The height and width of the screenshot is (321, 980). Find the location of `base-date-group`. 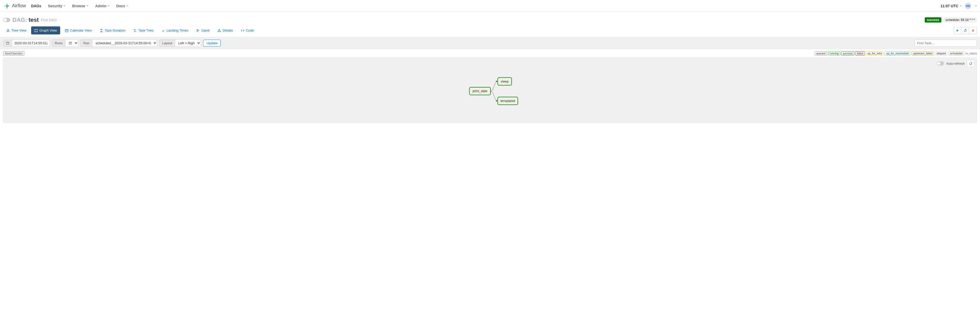

base-date-group is located at coordinates (27, 43).